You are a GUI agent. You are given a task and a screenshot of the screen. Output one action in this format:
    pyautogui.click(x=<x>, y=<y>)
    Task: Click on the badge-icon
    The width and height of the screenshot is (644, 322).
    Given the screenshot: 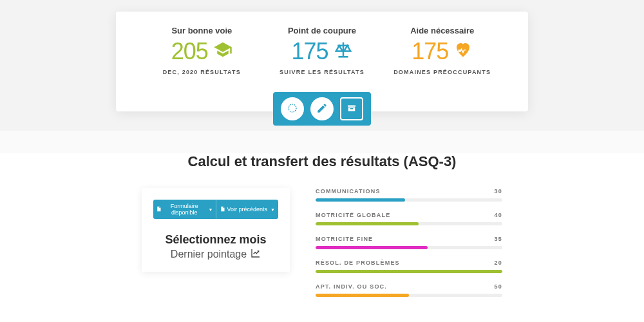 What is the action you would take?
    pyautogui.click(x=292, y=109)
    